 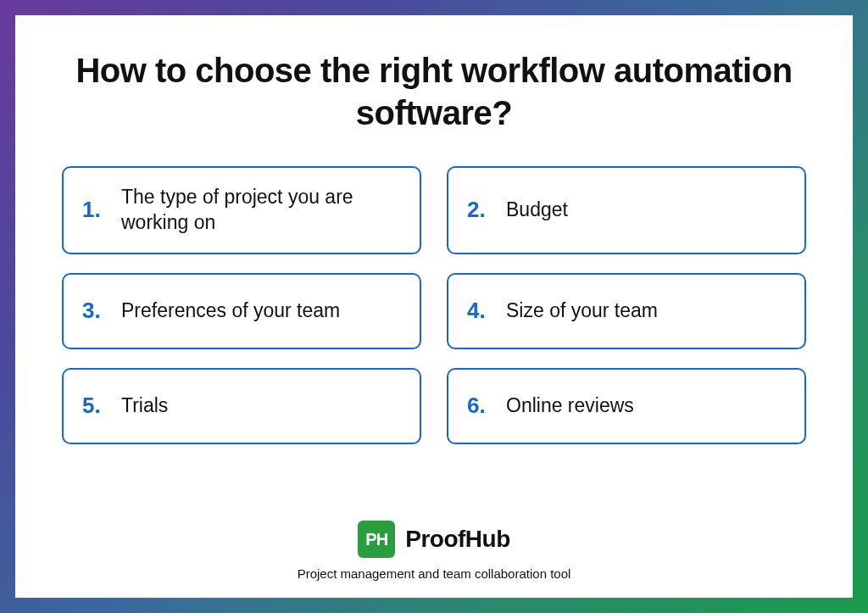 I want to click on criteria-item-2: 2. Budget, so click(x=626, y=210).